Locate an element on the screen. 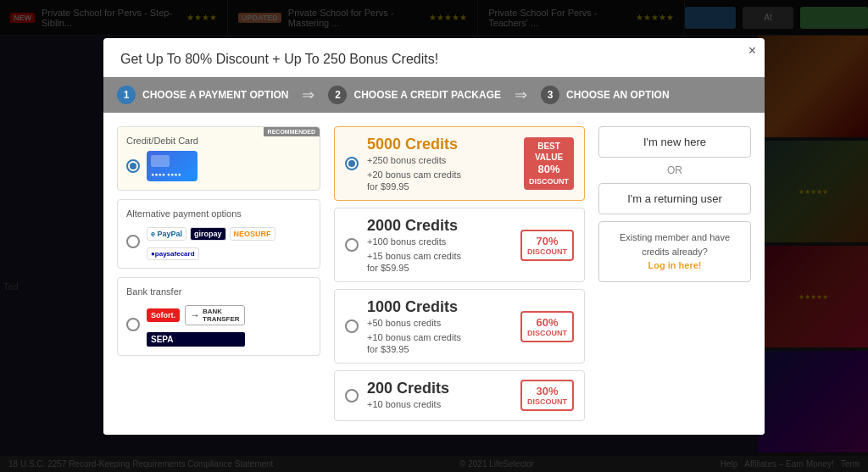 This screenshot has width=868, height=472. best-value-badge: BEST VALUE 80% DISCOUNT is located at coordinates (549, 164).